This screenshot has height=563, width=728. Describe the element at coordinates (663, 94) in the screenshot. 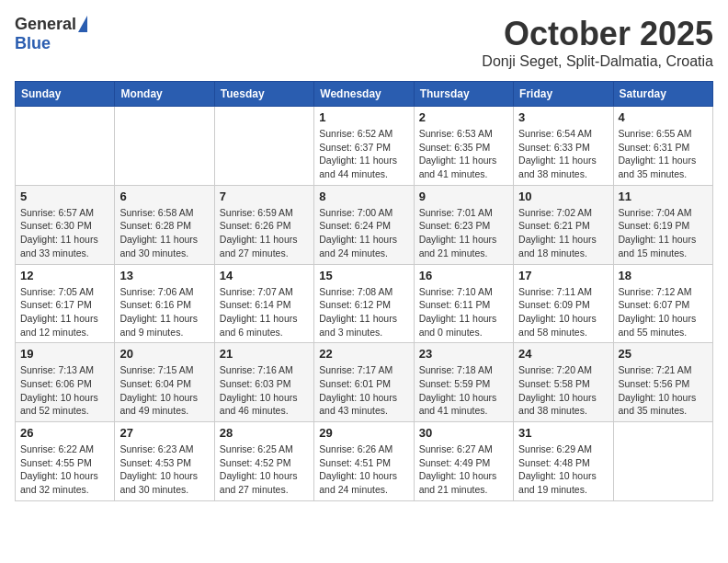

I see `weekday-header-saturday: Saturday` at that location.